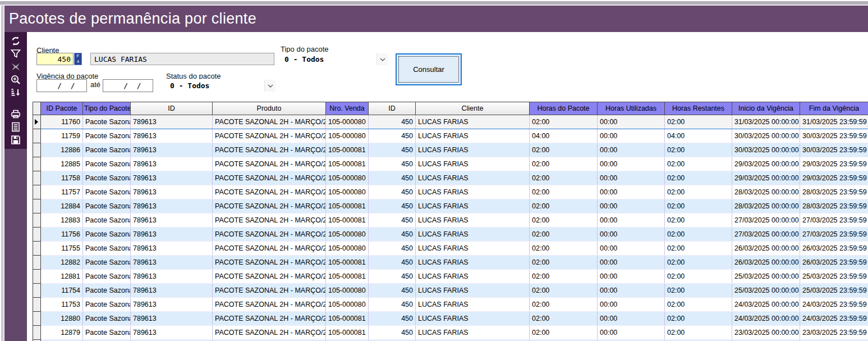 The width and height of the screenshot is (868, 341). What do you see at coordinates (451, 207) in the screenshot?
I see `table-row: 12884Pacote Sazonal789613PACOTE SAZONAL …` at bounding box center [451, 207].